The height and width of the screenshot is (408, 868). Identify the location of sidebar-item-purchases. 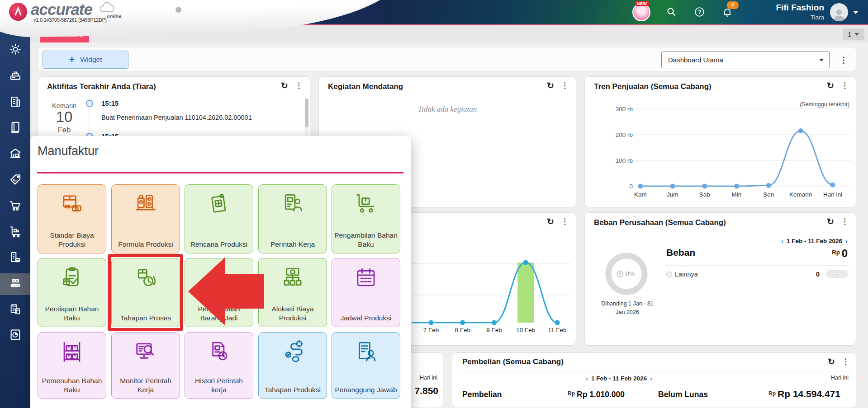
(15, 206).